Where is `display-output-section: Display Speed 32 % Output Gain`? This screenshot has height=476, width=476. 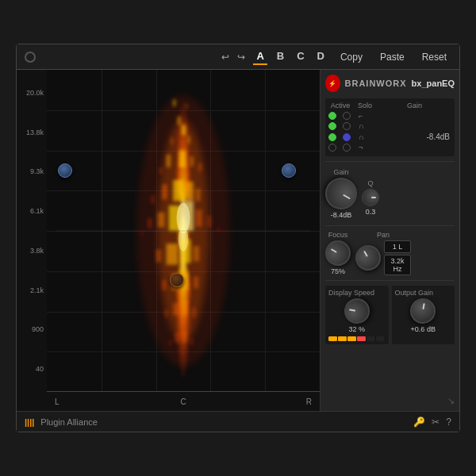 display-output-section: Display Speed 32 % Output Gain is located at coordinates (390, 315).